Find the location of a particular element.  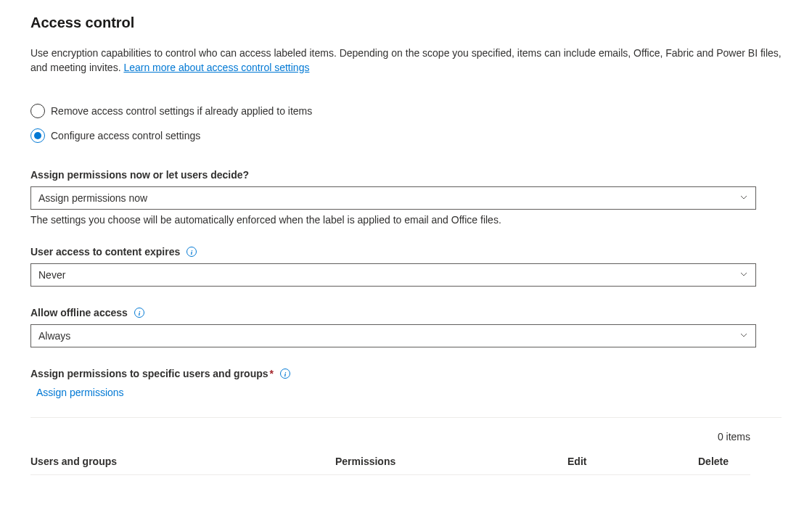

offline-label: Allow offline access is located at coordinates (79, 313).